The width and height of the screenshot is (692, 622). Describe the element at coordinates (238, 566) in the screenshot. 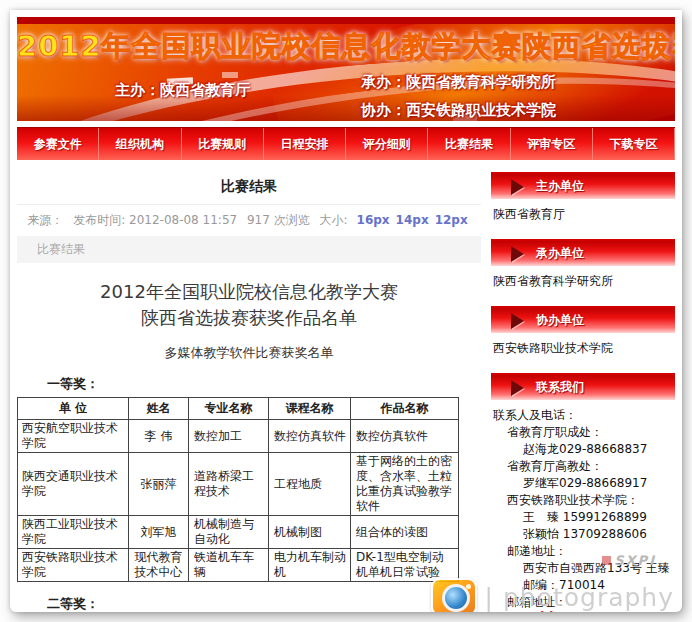

I see `table-row: 西安铁路职业技术学院现代教育技术中心铁道机车车辆电力机车制动机DK-1型电空制动…` at that location.